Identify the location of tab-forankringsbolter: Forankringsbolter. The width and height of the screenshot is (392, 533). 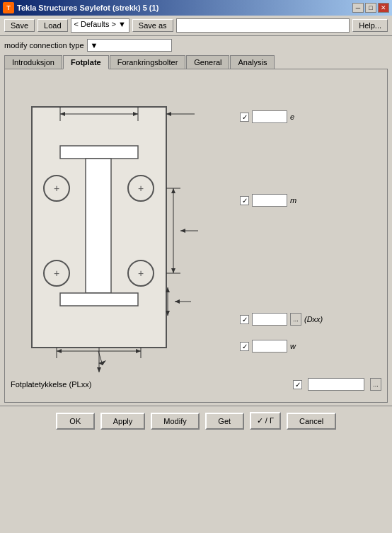
(148, 62).